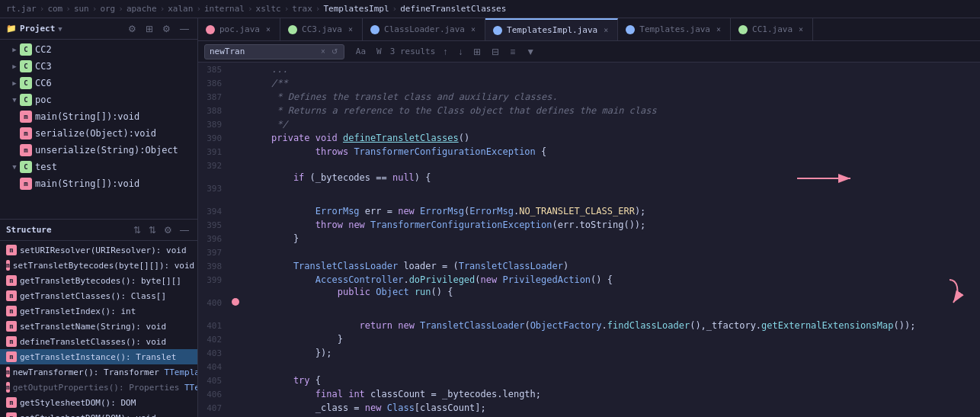 This screenshot has width=980, height=417. I want to click on struct-label: setTransletBytecodes(byte[][]): void, so click(104, 265).